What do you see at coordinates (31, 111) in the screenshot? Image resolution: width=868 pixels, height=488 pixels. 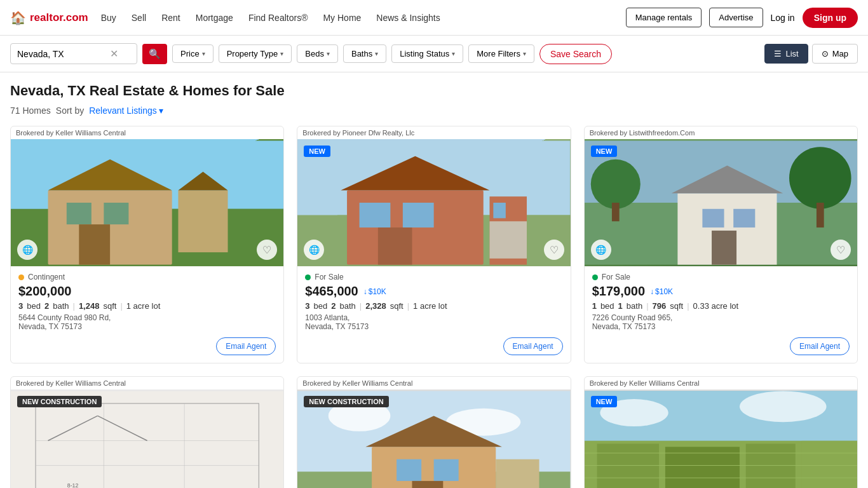 I see `homes-count: 71 Homes` at bounding box center [31, 111].